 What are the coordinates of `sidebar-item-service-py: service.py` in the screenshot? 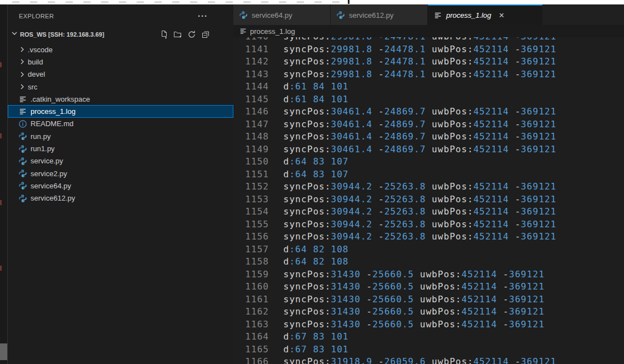 It's located at (121, 161).